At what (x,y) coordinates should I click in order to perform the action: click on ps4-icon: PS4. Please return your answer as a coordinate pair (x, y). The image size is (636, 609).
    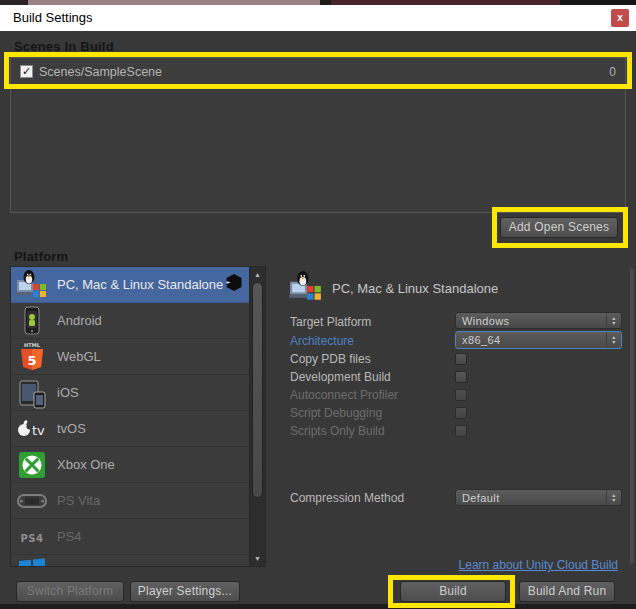
    Looking at the image, I should click on (32, 537).